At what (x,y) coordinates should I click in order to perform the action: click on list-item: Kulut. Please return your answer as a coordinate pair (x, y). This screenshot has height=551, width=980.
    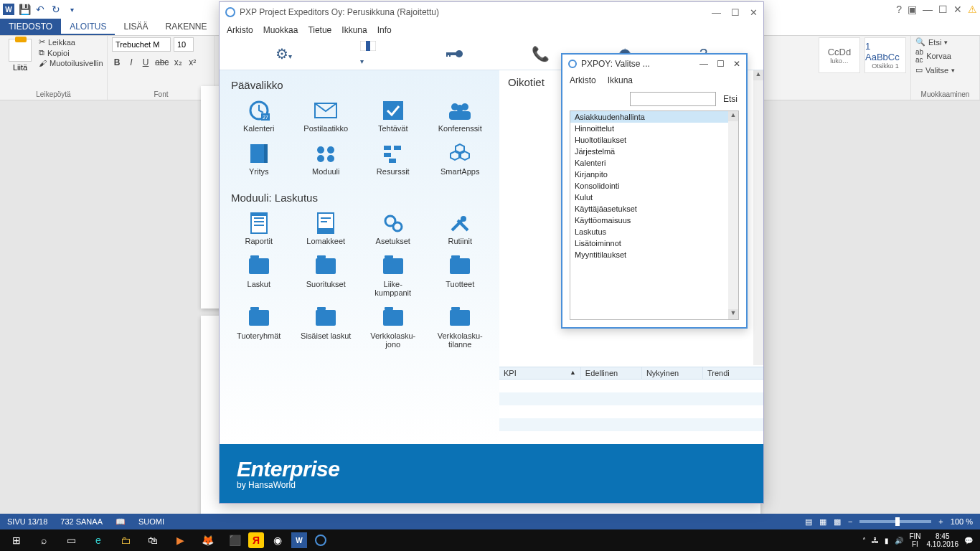
    Looking at the image, I should click on (654, 197).